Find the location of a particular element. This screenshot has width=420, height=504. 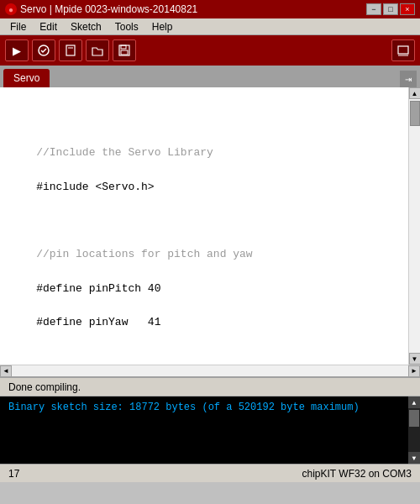

serial-monitor-button is located at coordinates (403, 50).